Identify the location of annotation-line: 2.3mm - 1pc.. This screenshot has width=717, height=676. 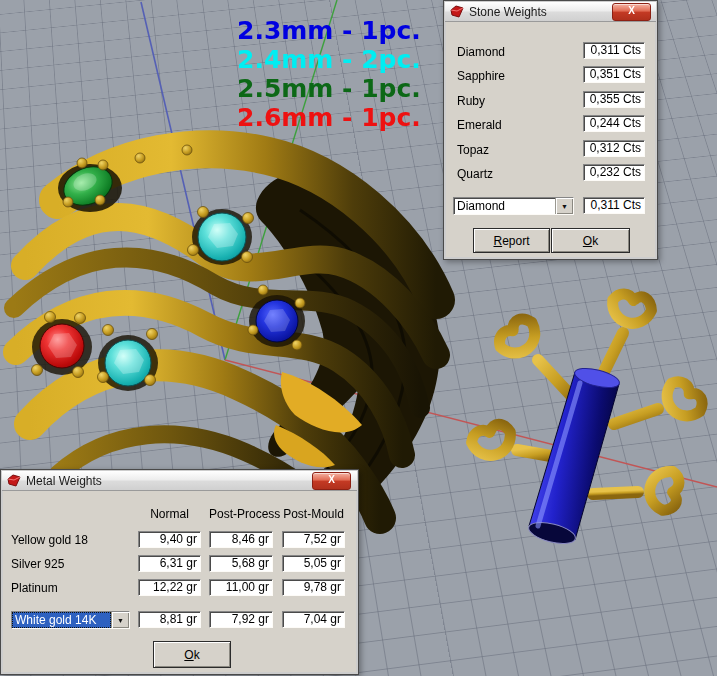
(329, 30).